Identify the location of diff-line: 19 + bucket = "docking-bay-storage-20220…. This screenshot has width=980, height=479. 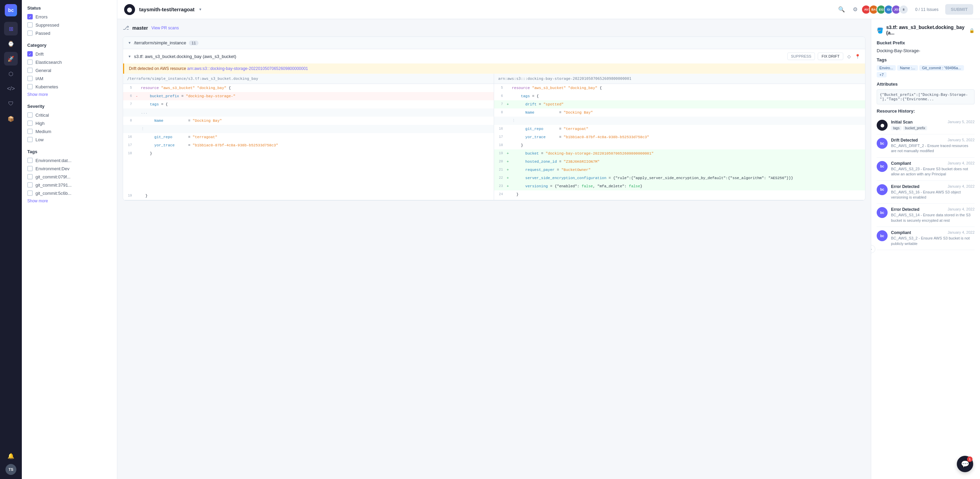
(679, 153).